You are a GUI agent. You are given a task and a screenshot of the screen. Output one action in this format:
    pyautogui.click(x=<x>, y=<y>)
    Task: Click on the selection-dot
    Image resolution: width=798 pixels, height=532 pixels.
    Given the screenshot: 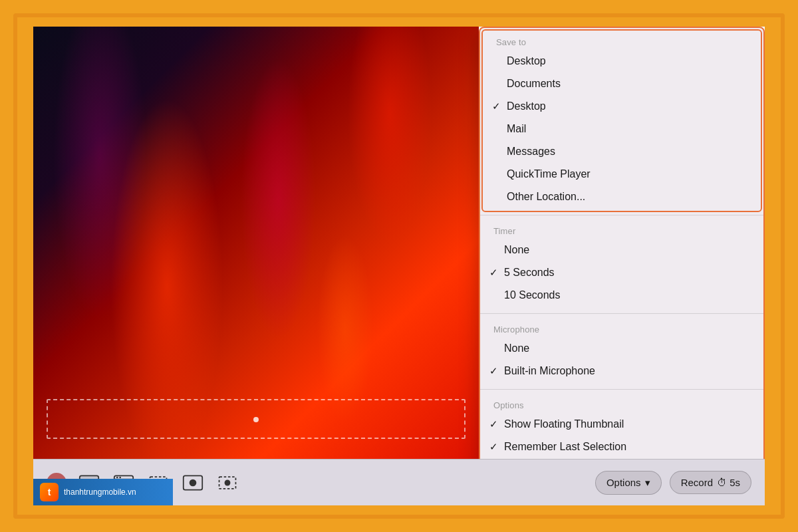 What is the action you would take?
    pyautogui.click(x=256, y=420)
    